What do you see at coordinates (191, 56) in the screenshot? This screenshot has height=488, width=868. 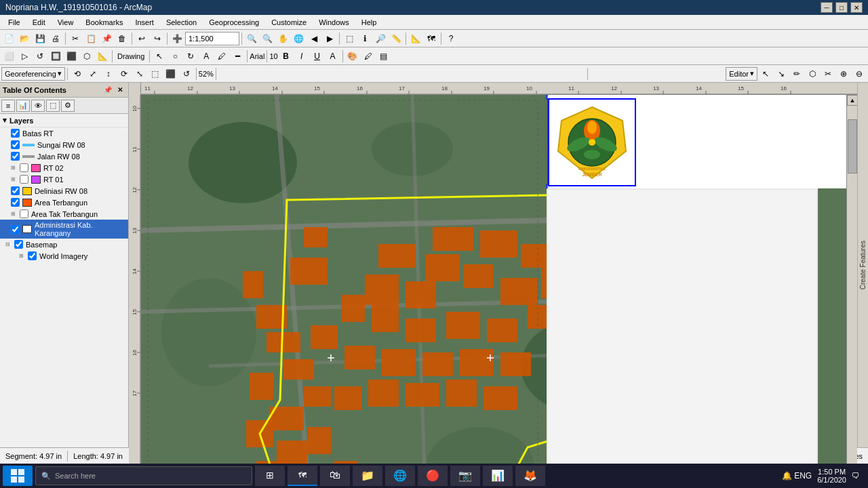 I see `draw-rotate-btn: ↻` at bounding box center [191, 56].